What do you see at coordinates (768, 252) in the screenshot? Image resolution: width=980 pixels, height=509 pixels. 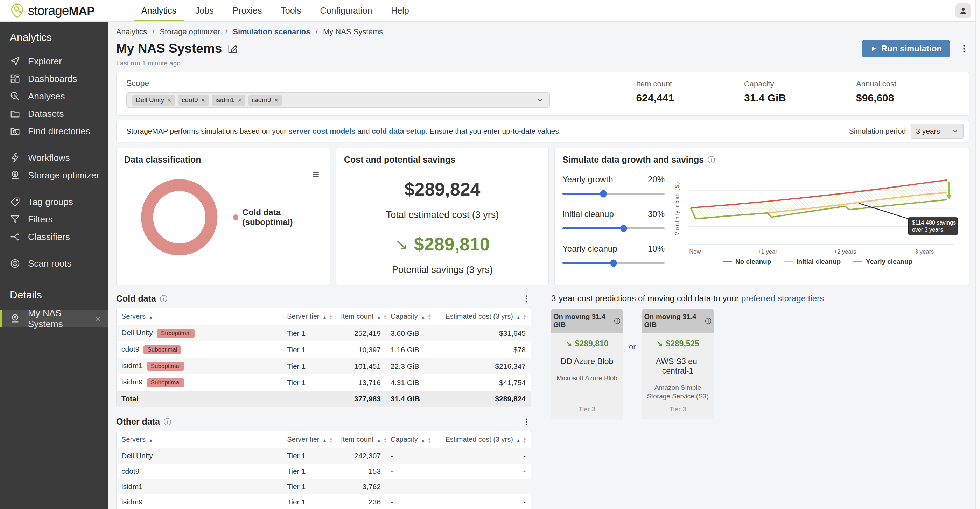 I see `x-tick-1yr: +1 year` at bounding box center [768, 252].